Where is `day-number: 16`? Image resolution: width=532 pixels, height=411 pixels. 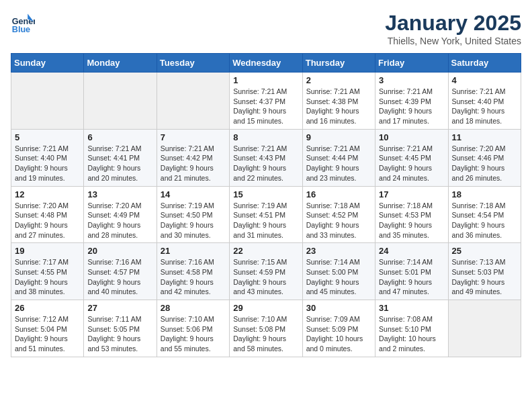 day-number: 16 is located at coordinates (339, 195).